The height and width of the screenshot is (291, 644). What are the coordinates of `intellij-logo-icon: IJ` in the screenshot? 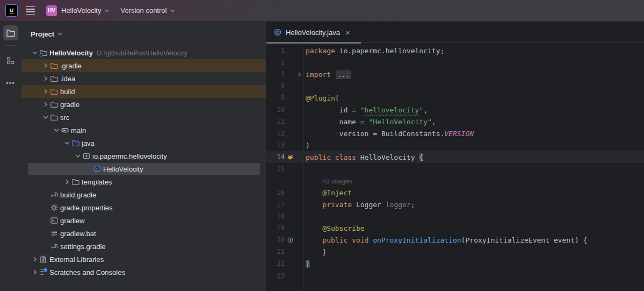 It's located at (12, 11).